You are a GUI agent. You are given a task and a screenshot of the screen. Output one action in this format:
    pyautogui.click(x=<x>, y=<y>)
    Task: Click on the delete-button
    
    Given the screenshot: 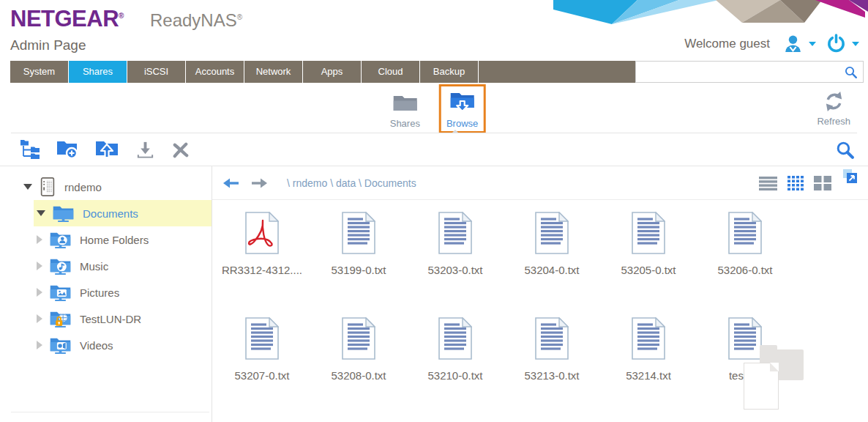 What is the action you would take?
    pyautogui.click(x=180, y=149)
    